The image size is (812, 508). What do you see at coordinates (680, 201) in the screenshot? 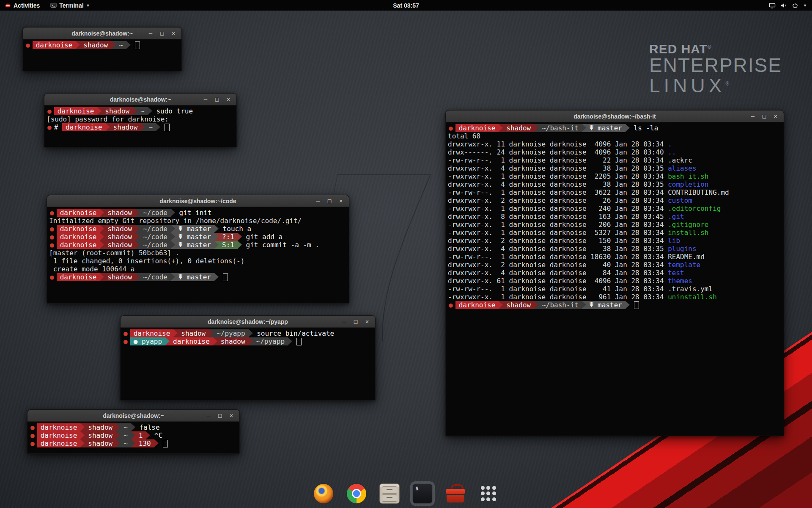
I see `terminal-text: custom` at bounding box center [680, 201].